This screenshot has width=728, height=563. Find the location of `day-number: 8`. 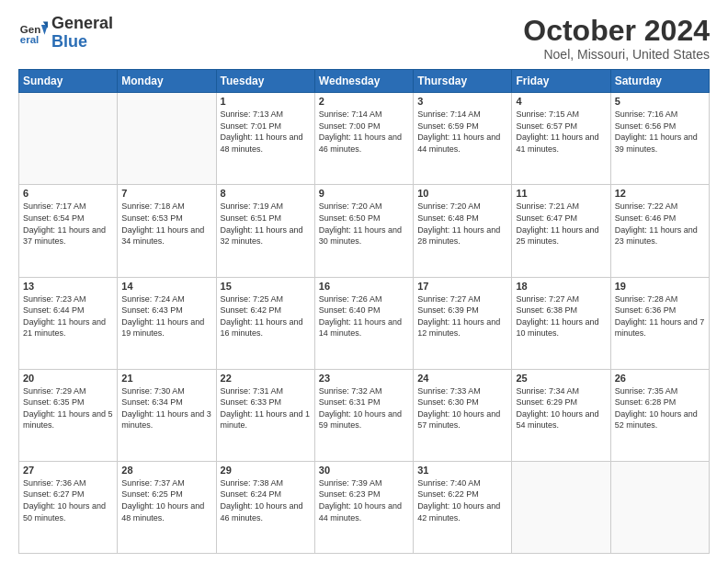

day-number: 8 is located at coordinates (266, 193).